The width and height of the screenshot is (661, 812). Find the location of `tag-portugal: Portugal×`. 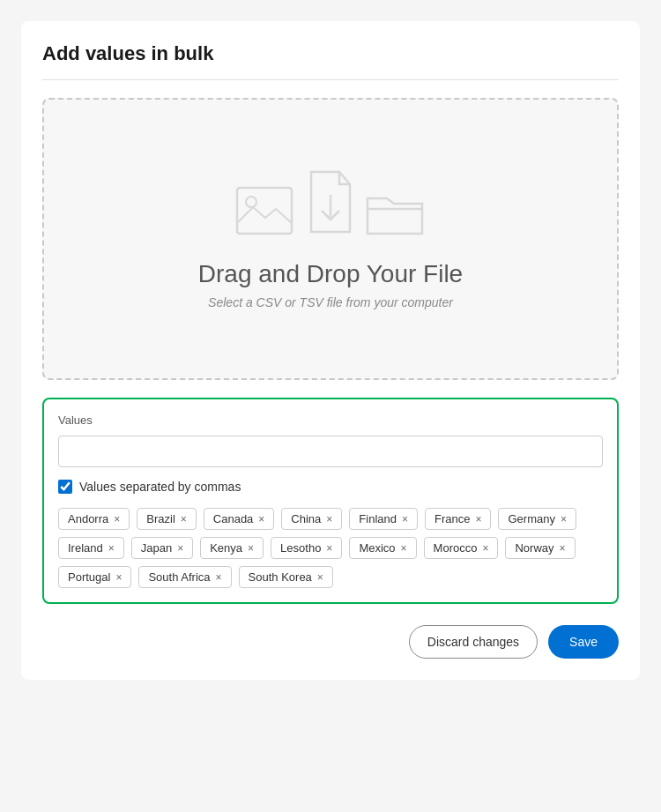

tag-portugal: Portugal× is located at coordinates (95, 577).